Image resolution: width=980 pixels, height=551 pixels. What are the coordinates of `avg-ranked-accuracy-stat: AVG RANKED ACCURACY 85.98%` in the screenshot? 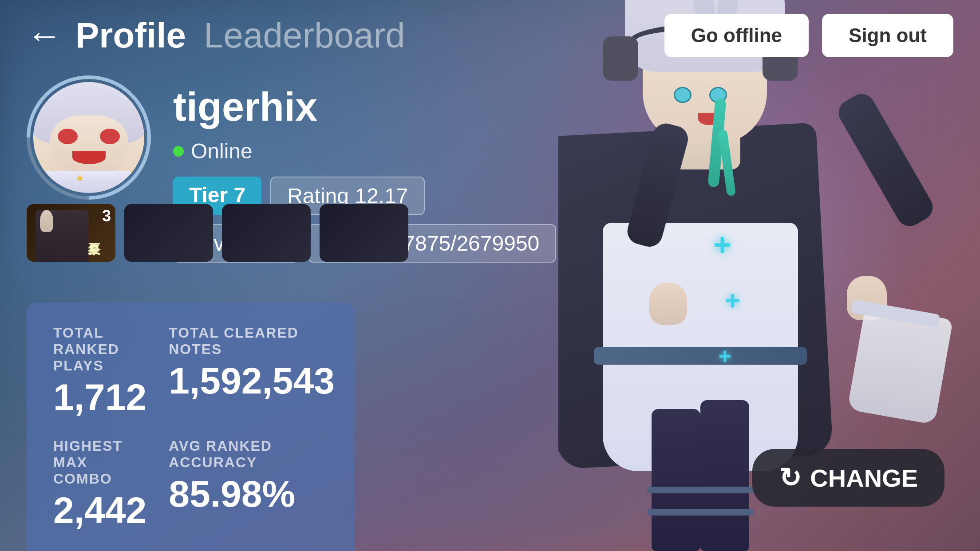 It's located at (252, 484).